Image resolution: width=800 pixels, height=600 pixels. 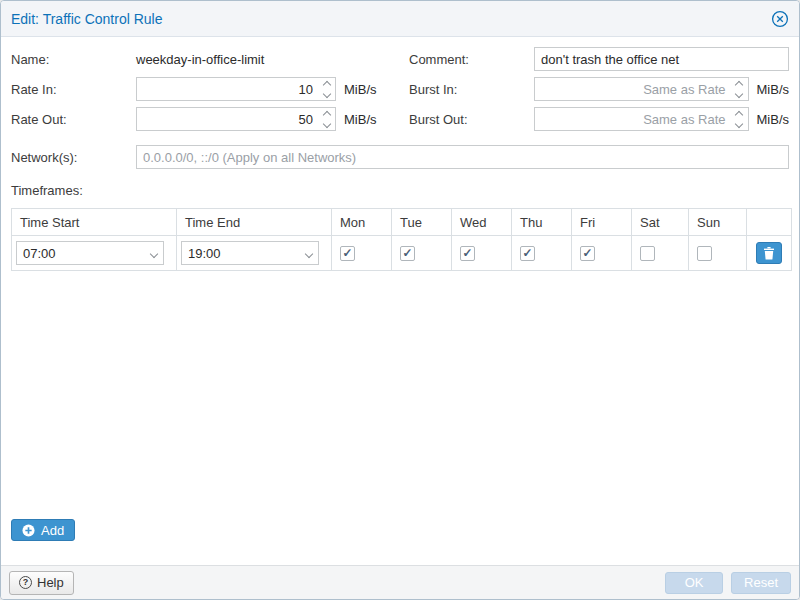 I want to click on burst-in-spinner, so click(x=740, y=89).